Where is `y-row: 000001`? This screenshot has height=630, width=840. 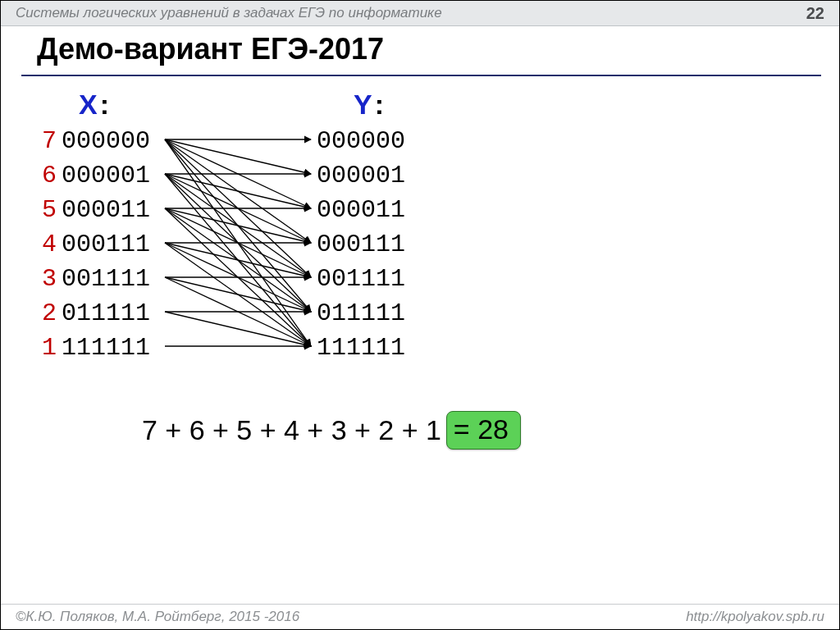 y-row: 000001 is located at coordinates (361, 176).